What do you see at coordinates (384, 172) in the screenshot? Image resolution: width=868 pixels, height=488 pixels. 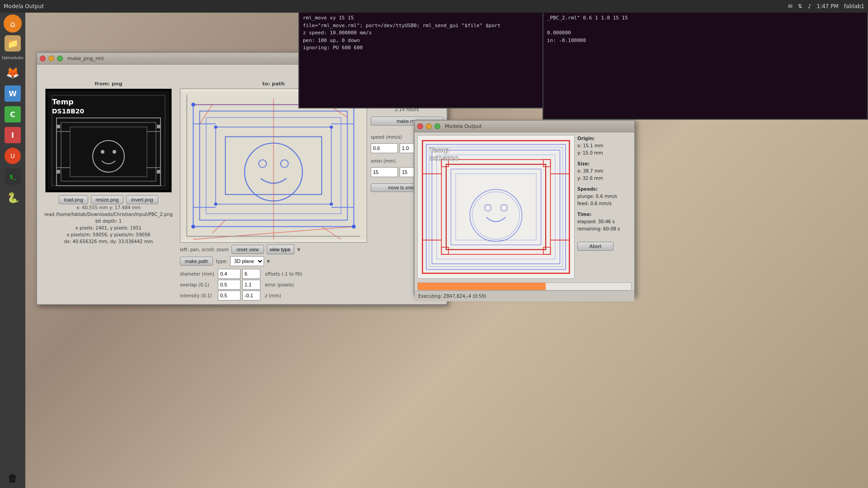 I see `xmin-input` at bounding box center [384, 172].